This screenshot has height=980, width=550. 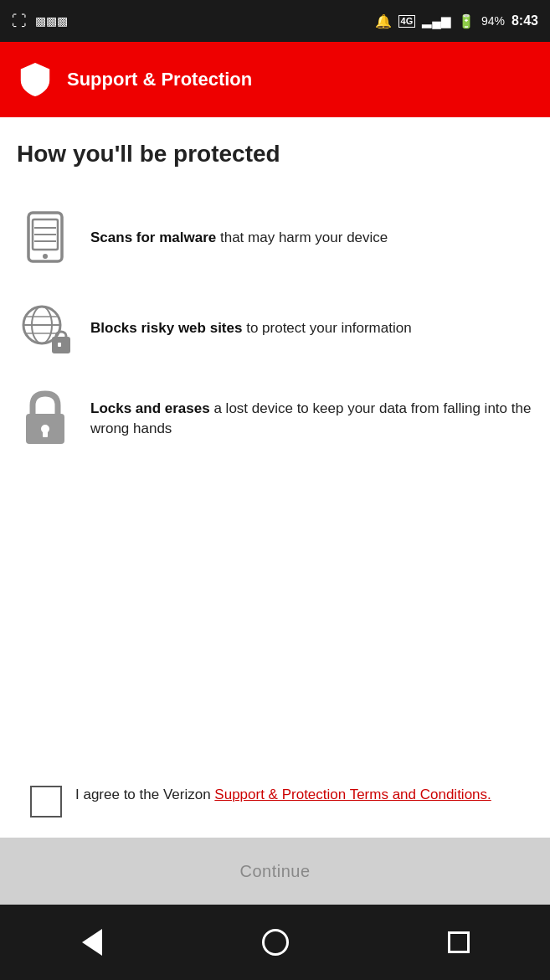 What do you see at coordinates (145, 794) in the screenshot?
I see `agree-prefix: I agree to the Verizon` at bounding box center [145, 794].